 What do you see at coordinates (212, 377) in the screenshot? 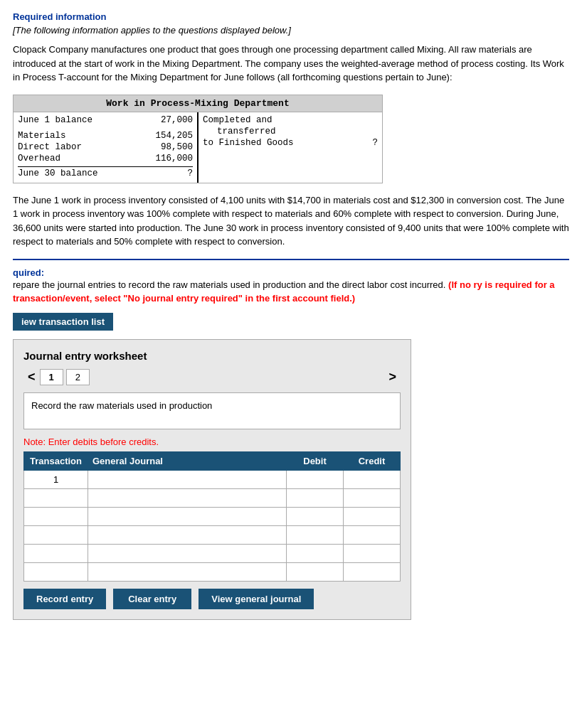
I see `navigation-row: < 1 2 >` at bounding box center [212, 377].